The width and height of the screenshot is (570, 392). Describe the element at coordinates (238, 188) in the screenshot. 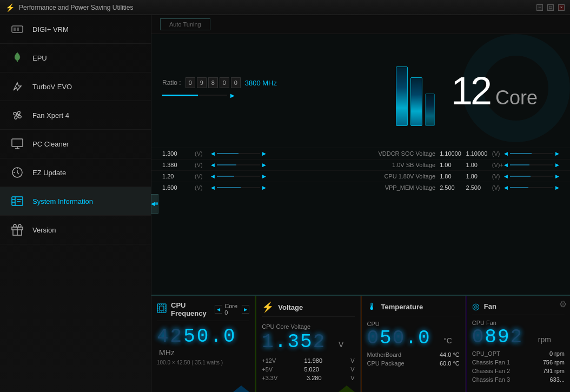

I see `v4-track` at that location.